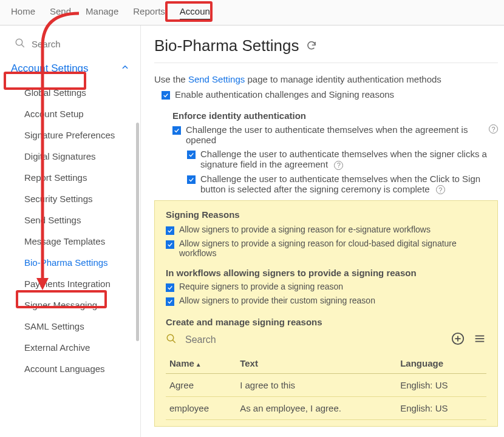 The width and height of the screenshot is (504, 437). Describe the element at coordinates (23, 13) in the screenshot. I see `nav-home: Home` at that location.